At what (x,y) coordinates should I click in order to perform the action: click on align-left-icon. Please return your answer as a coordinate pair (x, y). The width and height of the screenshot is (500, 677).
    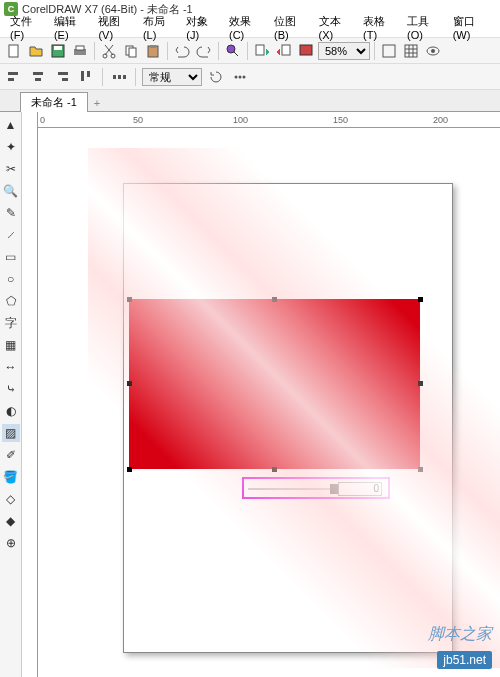
    Looking at the image, I should click on (14, 77).